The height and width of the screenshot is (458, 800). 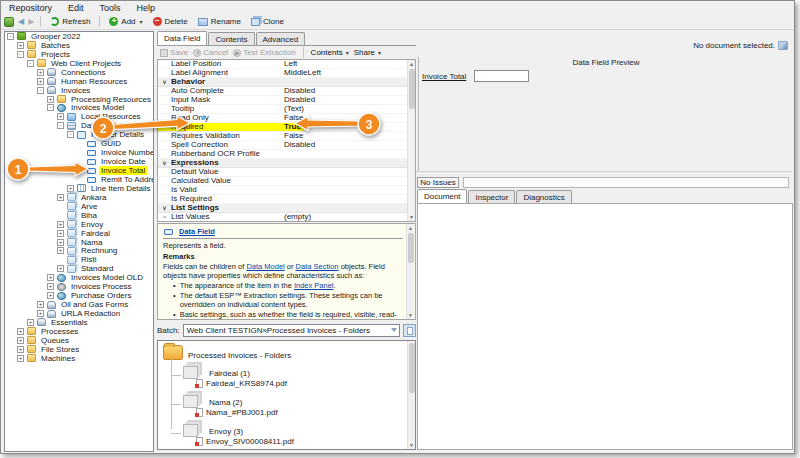 What do you see at coordinates (79, 216) in the screenshot?
I see `tree-item: Biha` at bounding box center [79, 216].